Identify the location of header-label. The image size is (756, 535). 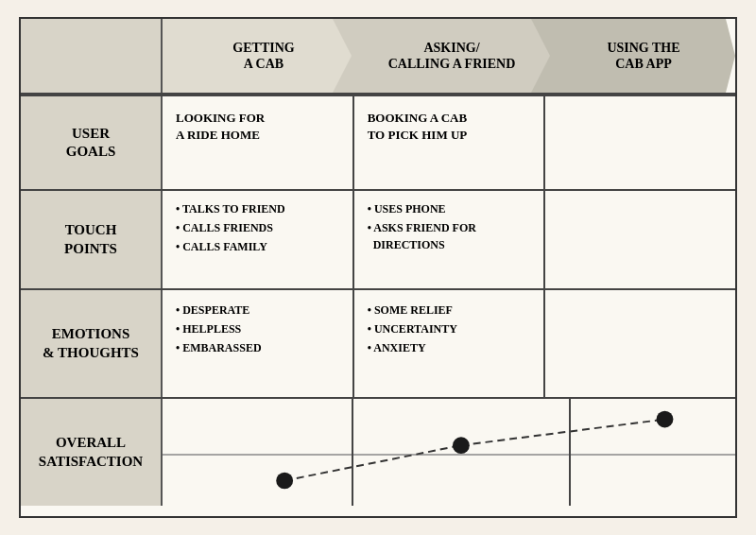
(92, 56).